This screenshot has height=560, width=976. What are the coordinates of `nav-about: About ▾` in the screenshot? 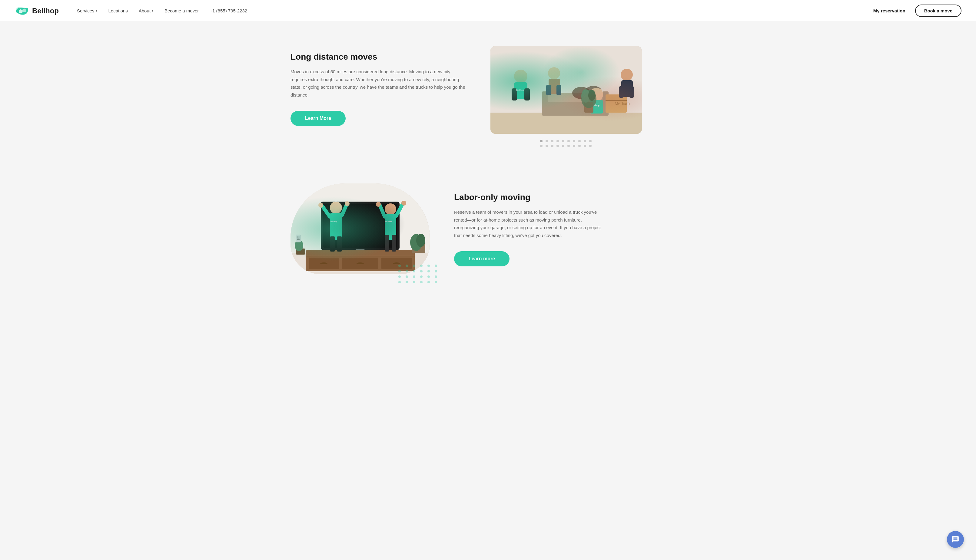 It's located at (146, 11).